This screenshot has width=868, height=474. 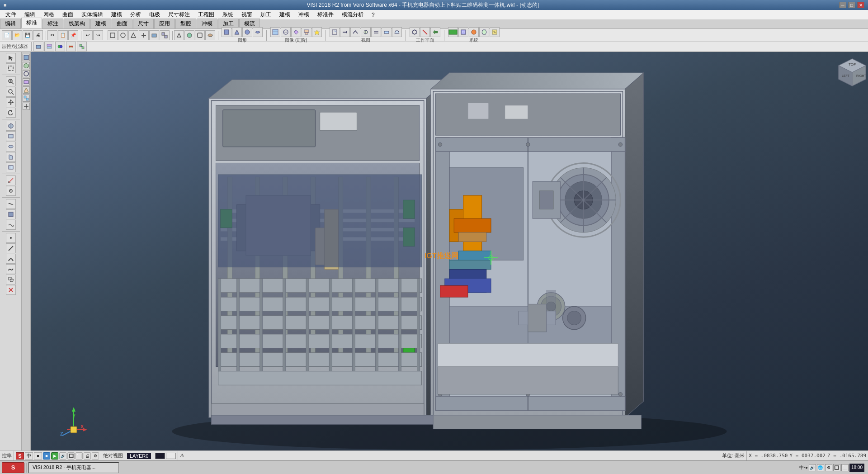 I want to click on tray-icon2: 🌐, so click(x=821, y=468).